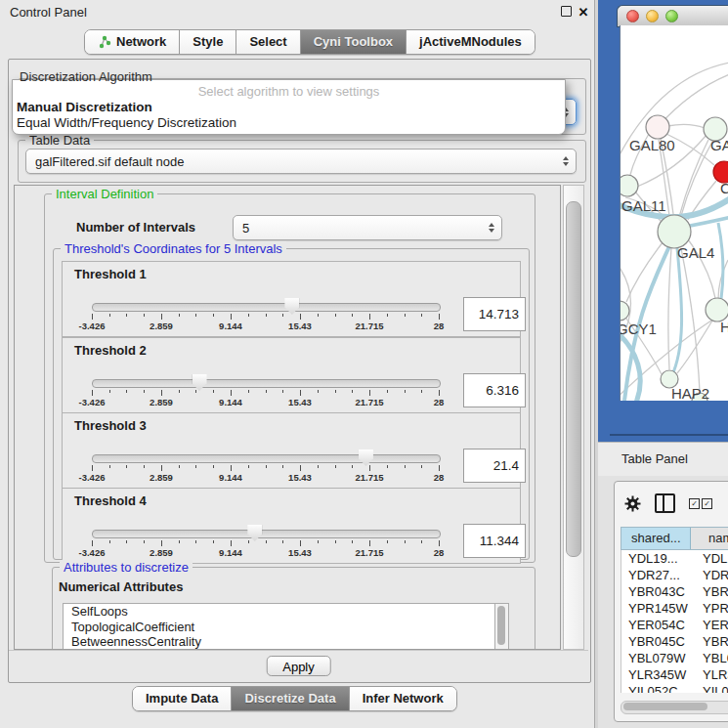 The image size is (728, 728). Describe the element at coordinates (268, 42) in the screenshot. I see `tab-select: Select` at that location.